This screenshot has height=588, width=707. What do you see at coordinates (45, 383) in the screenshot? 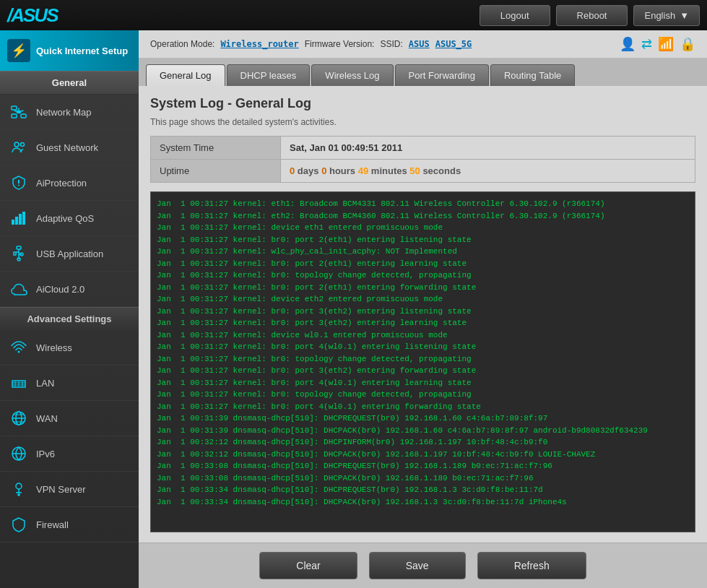
I see `sidebar-label-lan: LAN` at bounding box center [45, 383].